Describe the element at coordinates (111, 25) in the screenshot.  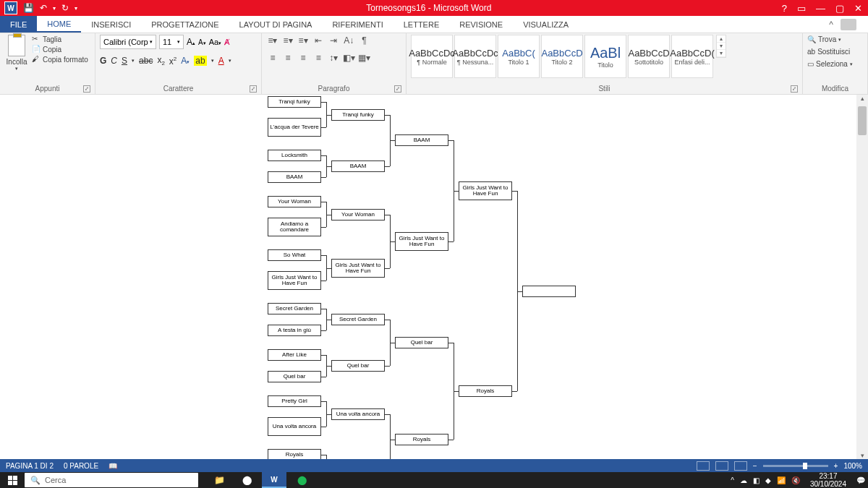
I see `tab-insert: INSERISCI` at that location.